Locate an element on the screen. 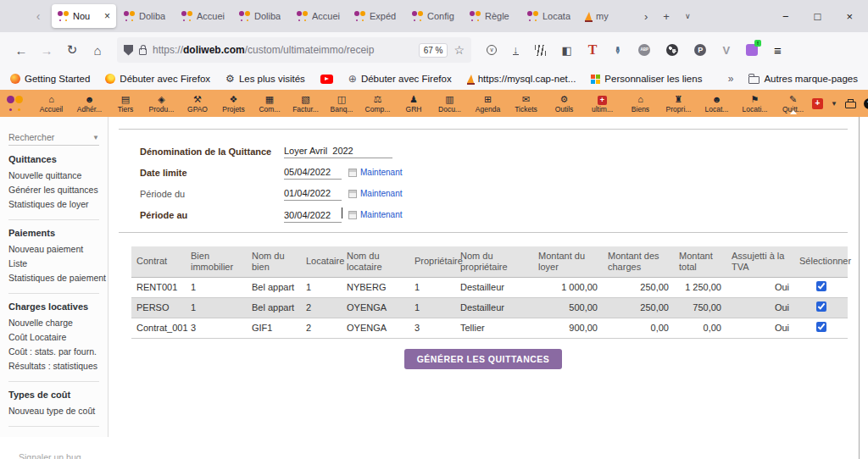 Image resolution: width=868 pixels, height=459 pixels. menu-members: ☻Adhér... is located at coordinates (90, 103).